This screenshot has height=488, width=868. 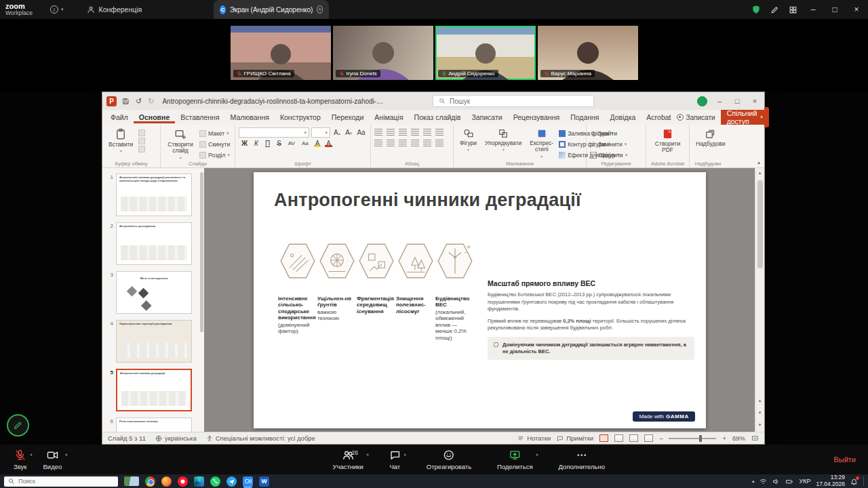 What do you see at coordinates (395, 460) in the screenshot?
I see `chat-button: ▴ Чат` at bounding box center [395, 460].